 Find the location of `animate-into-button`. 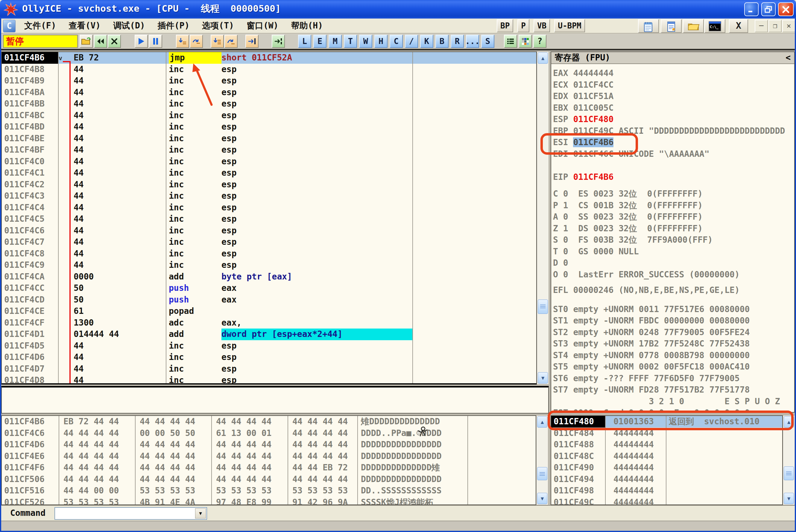

animate-into-button is located at coordinates (217, 41).